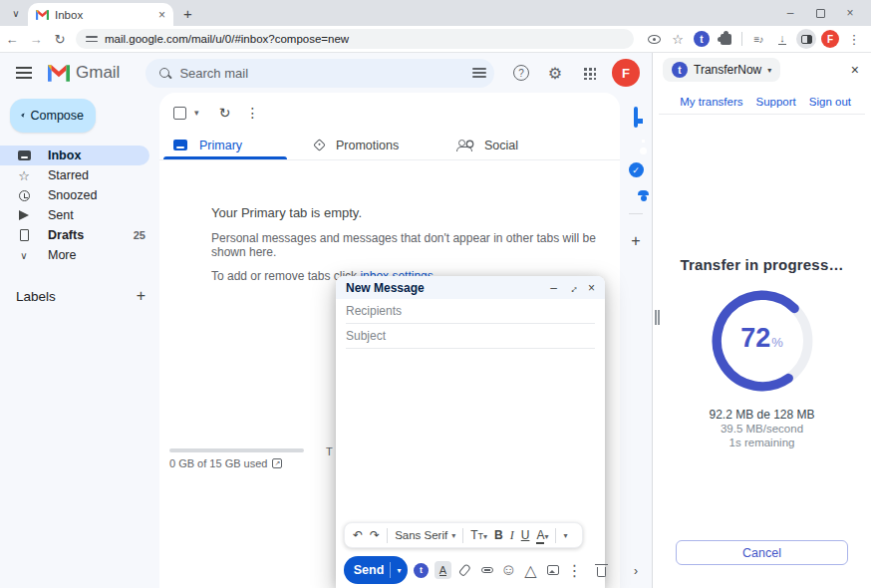 This screenshot has height=588, width=871. Describe the element at coordinates (253, 113) in the screenshot. I see `list-more-icon: ⋮` at that location.